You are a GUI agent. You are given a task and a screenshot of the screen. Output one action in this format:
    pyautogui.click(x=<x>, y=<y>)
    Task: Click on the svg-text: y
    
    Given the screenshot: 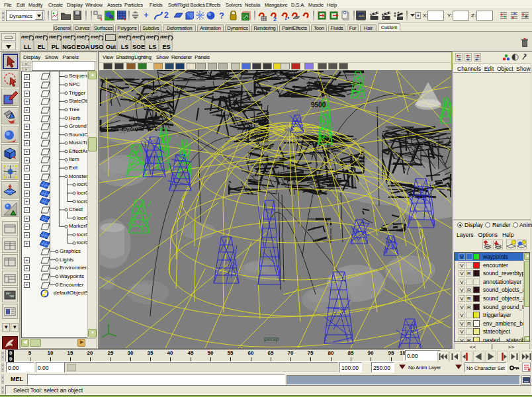 What is the action you would take?
    pyautogui.click(x=109, y=321)
    